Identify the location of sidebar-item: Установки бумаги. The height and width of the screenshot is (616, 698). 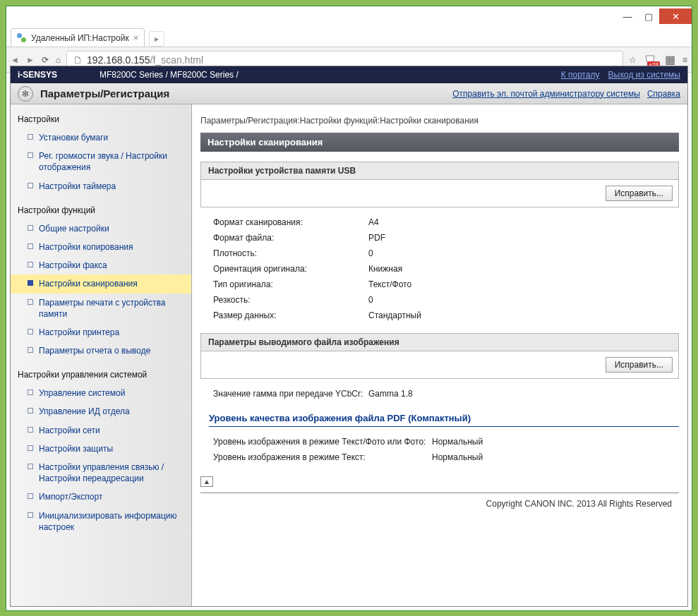
(101, 138).